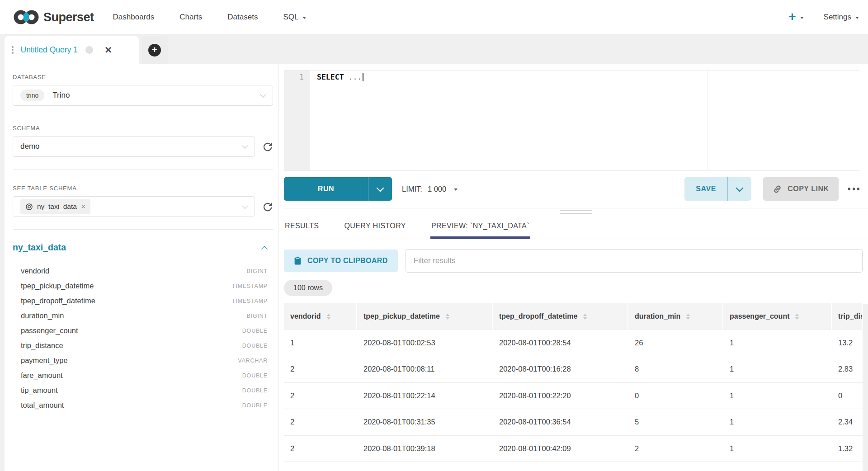 This screenshot has height=471, width=868. Describe the element at coordinates (143, 271) in the screenshot. I see `table-column-row: vendoridBIGINT` at that location.